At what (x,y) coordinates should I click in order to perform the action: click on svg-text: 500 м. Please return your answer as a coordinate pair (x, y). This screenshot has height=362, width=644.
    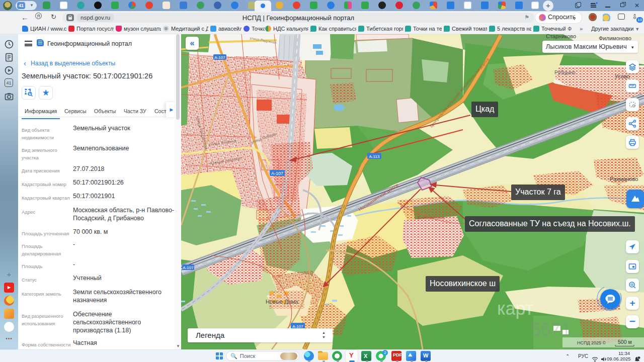
    Looking at the image, I should click on (625, 342).